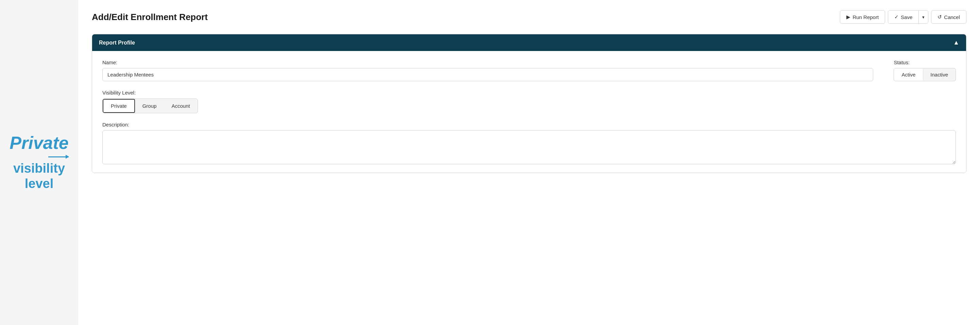  Describe the element at coordinates (529, 43) in the screenshot. I see `card-header: Report Profile` at that location.